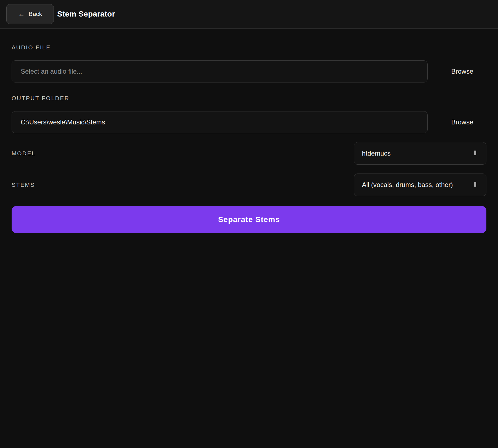 The image size is (498, 448). I want to click on output-folder-browse-button: Browse, so click(457, 122).